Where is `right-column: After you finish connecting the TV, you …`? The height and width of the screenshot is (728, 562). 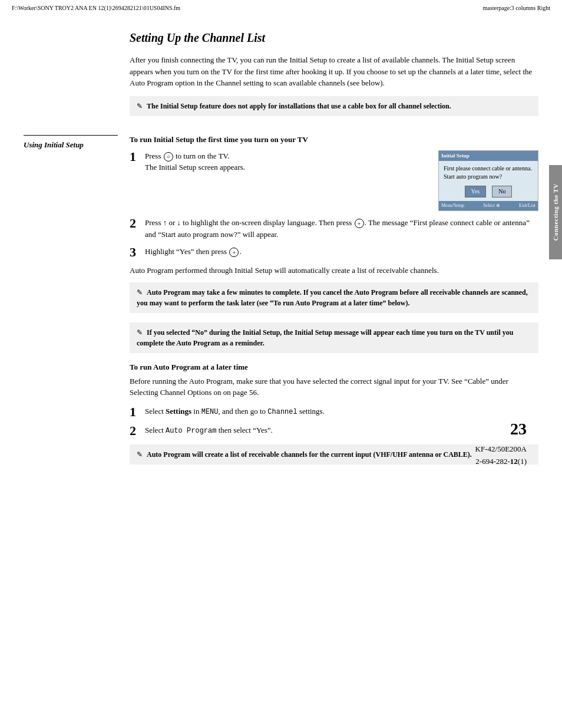 right-column: After you finish connecting the TV, you … is located at coordinates (334, 90).